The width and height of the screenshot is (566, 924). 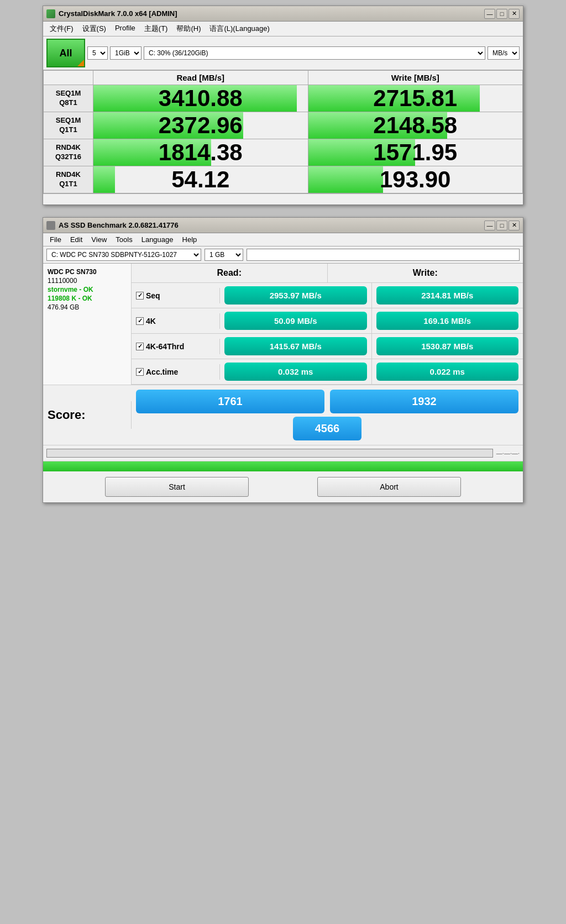 I want to click on asssd-checkbox-2: ✓, so click(x=140, y=347).